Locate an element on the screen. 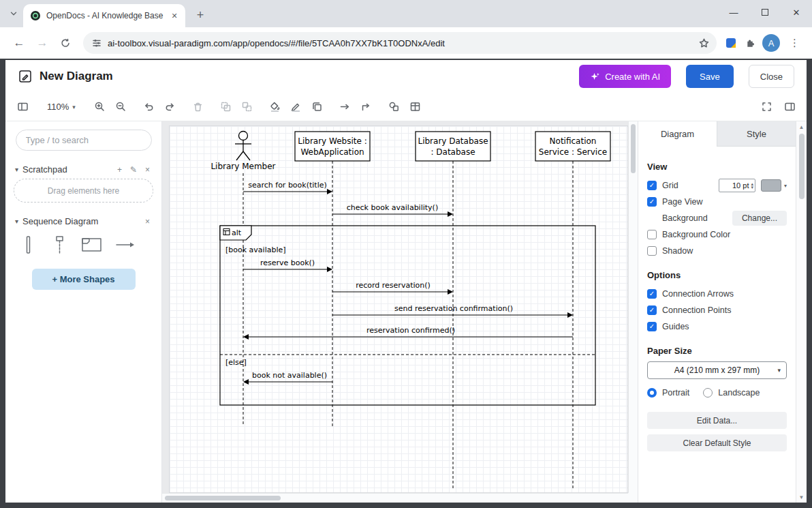 This screenshot has height=508, width=812. shadow-label: Shadow is located at coordinates (677, 251).